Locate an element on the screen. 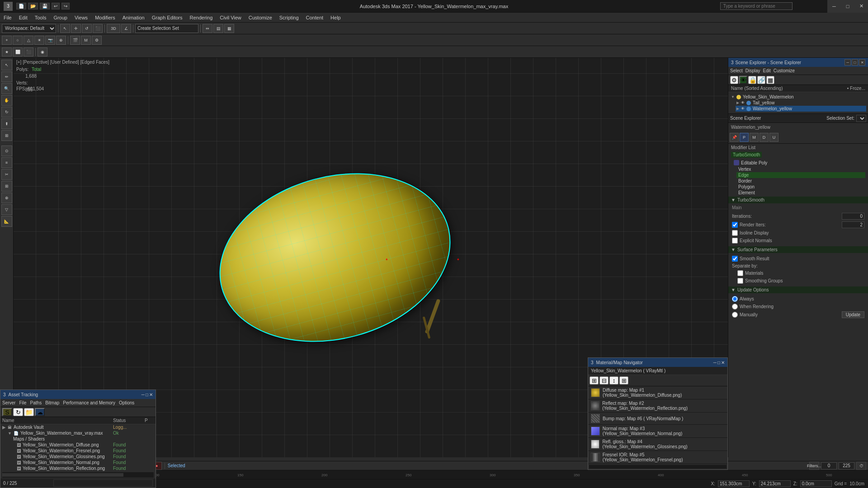  sp-smoothgroups-check is located at coordinates (741, 281).